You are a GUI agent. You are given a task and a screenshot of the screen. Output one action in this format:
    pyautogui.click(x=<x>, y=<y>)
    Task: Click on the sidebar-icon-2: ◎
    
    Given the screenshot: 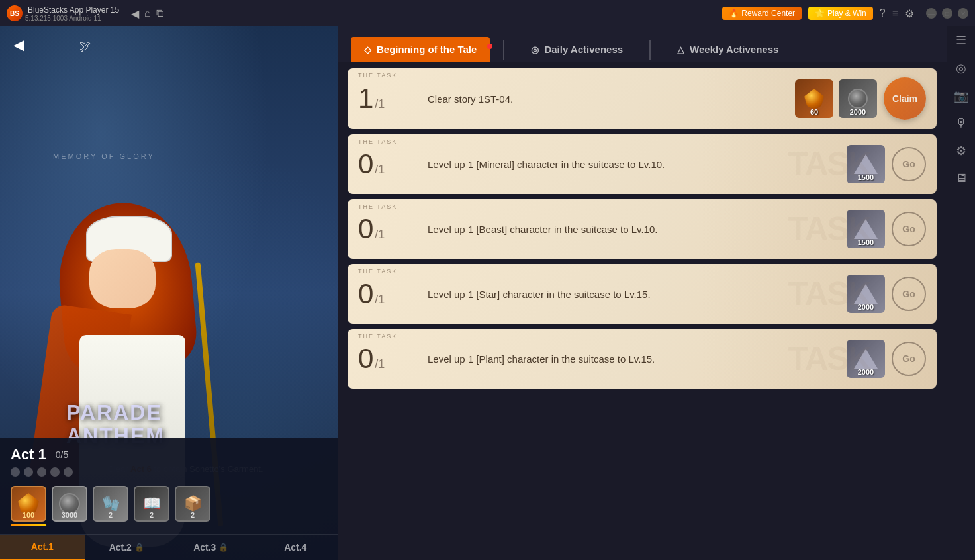 What is the action you would take?
    pyautogui.click(x=961, y=68)
    